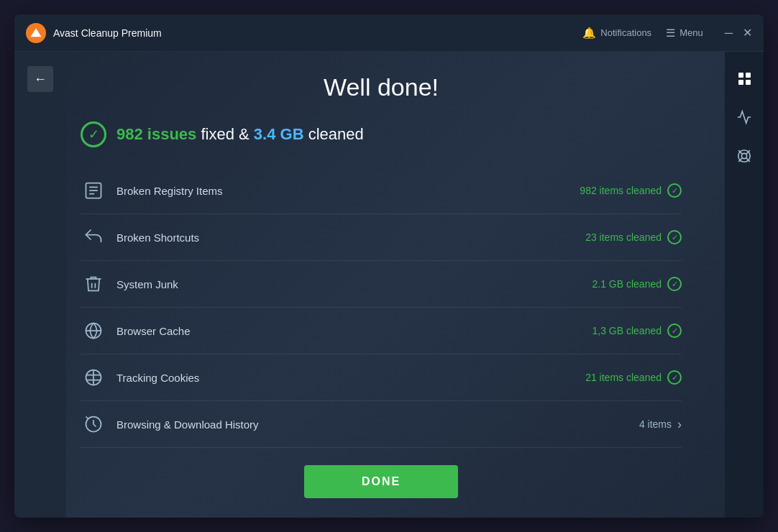 The image size is (778, 532). I want to click on item-name: Browser Cache, so click(354, 331).